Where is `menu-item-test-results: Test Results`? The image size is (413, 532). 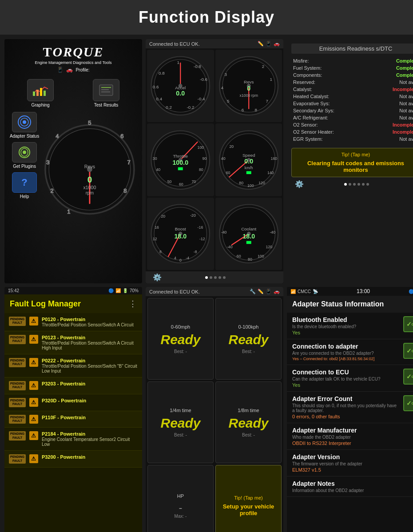
menu-item-test-results: Test Results is located at coordinates (106, 93).